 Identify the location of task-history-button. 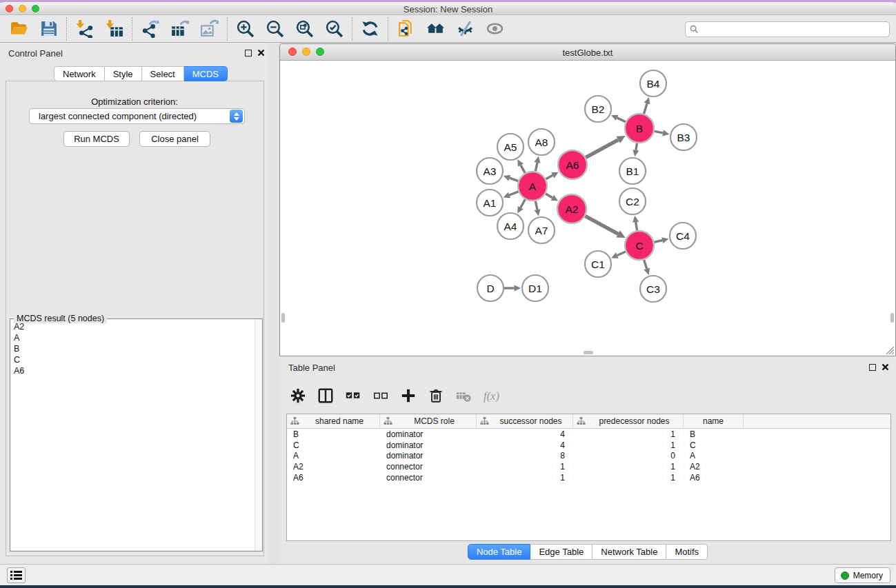
(17, 575).